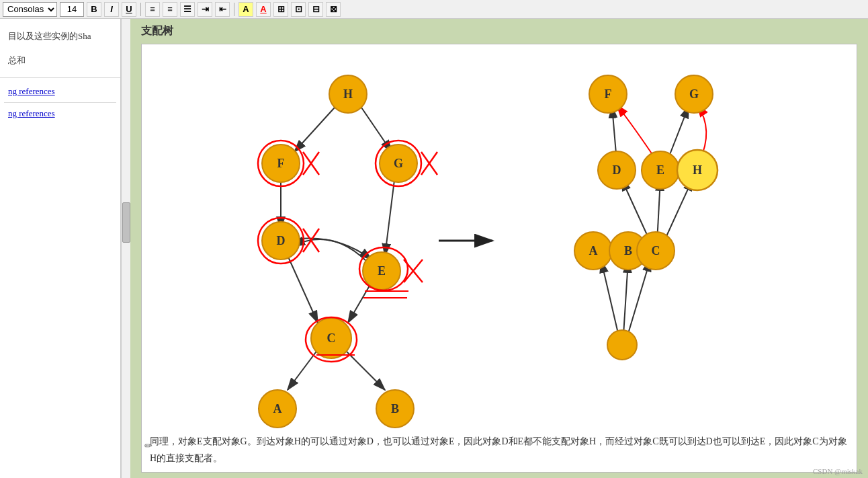 This screenshot has width=868, height=478. I want to click on sidebar-text-1: 目以及这些实例的Sha, so click(60, 36).